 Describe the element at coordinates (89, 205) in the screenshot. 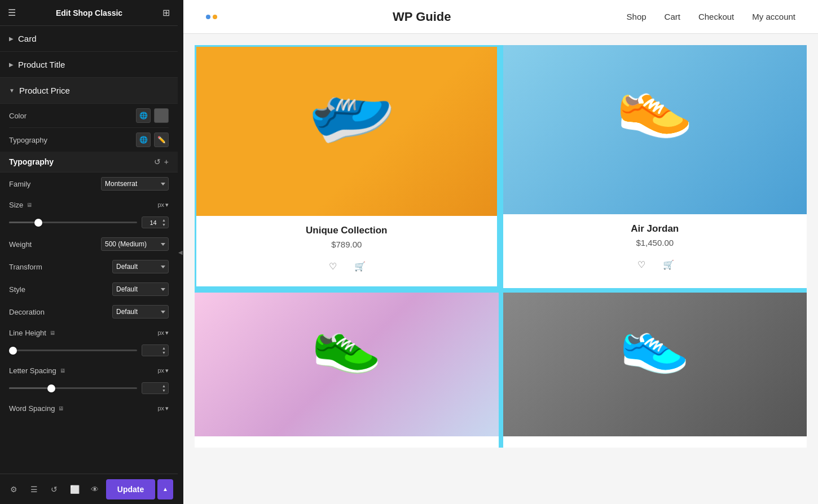

I see `size-row: Size 🖥 px ▾` at that location.